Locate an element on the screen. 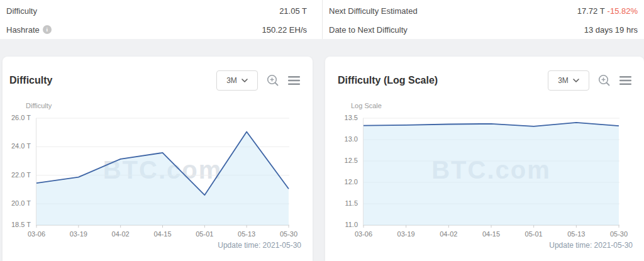 The image size is (644, 261). stats-bar: Difficulty 21.05 T Hashrate i 150.22 EH/… is located at coordinates (322, 19).